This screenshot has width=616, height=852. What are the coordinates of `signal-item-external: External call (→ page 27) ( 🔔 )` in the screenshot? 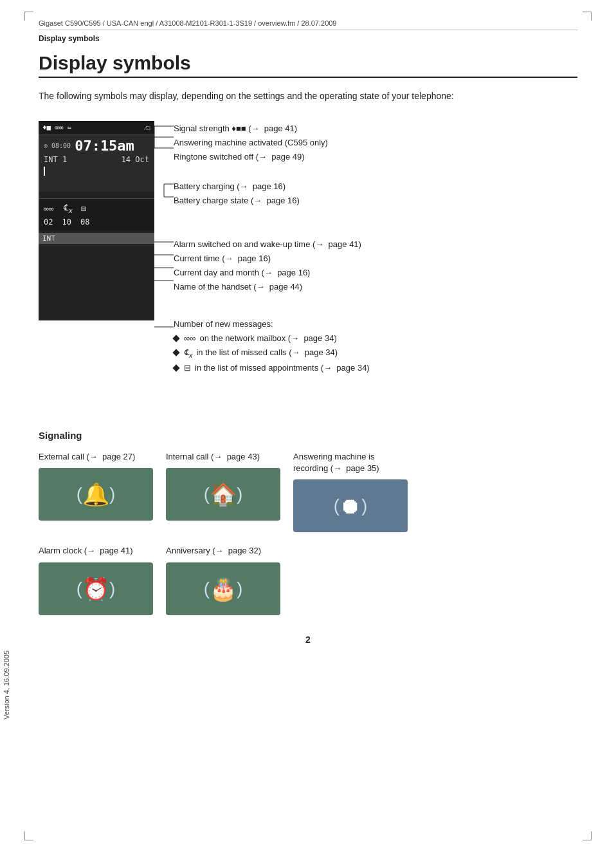 It's located at (96, 486).